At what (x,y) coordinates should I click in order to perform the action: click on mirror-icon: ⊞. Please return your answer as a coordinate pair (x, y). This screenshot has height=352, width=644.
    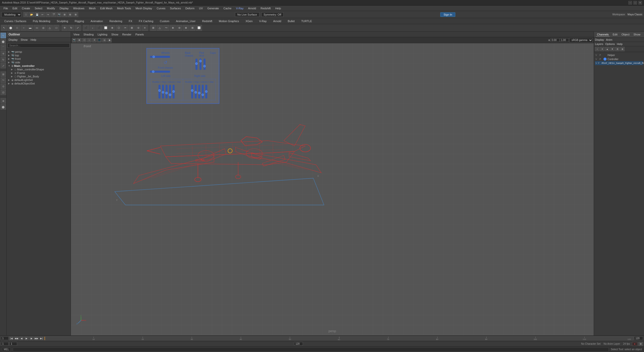
    Looking at the image, I should click on (192, 28).